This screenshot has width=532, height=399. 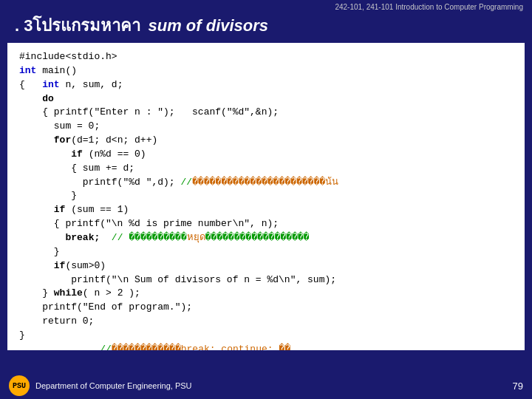 What do you see at coordinates (266, 210) in the screenshot?
I see `code-line-12: if (sum == 1)` at bounding box center [266, 210].